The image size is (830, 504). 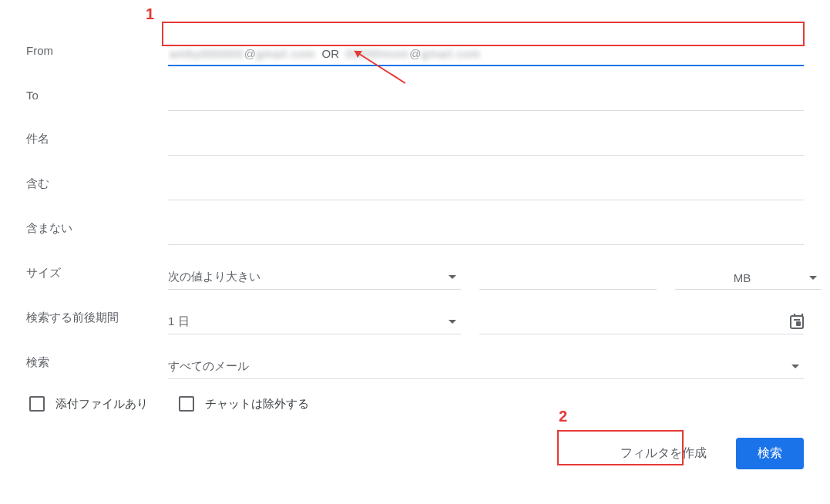 What do you see at coordinates (97, 233) in the screenshot?
I see `label-not-has-words: 含まない` at bounding box center [97, 233].